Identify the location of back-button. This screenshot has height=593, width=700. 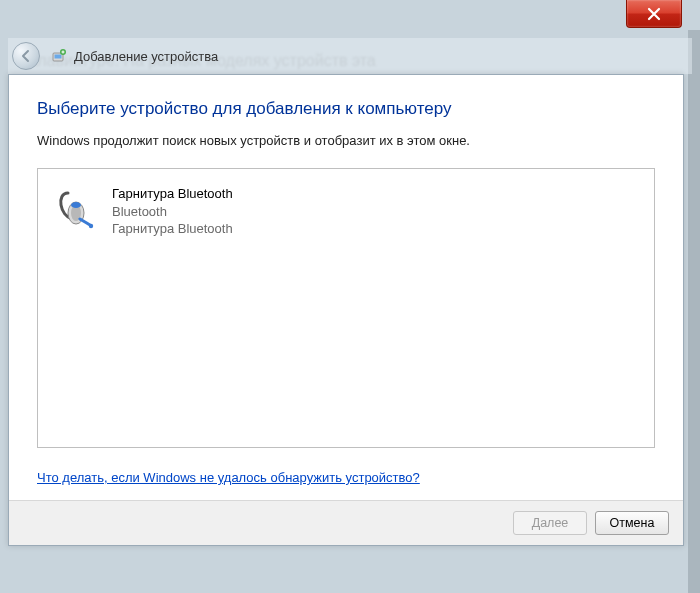
(26, 56).